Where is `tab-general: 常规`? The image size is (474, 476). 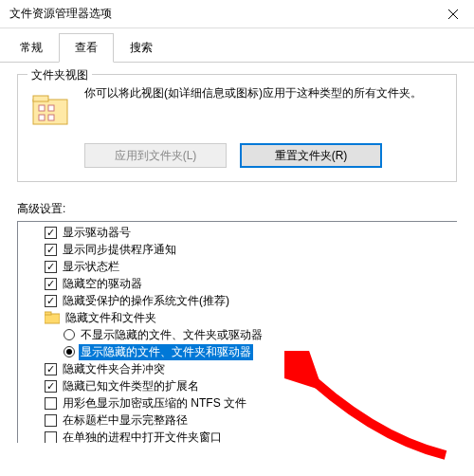 tab-general: 常规 is located at coordinates (31, 47).